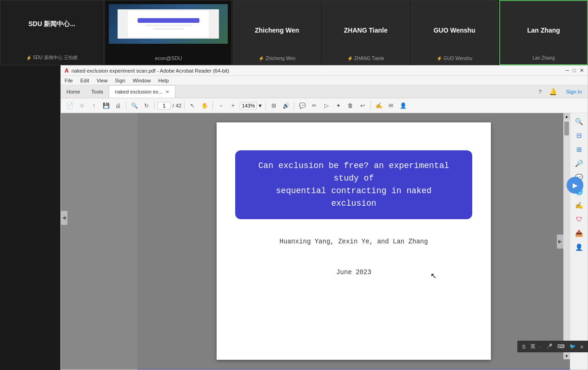 The height and width of the screenshot is (370, 588). Describe the element at coordinates (277, 59) in the screenshot. I see `tile-zhicheng-footer: ⚡ Zhicheng Wen` at that location.